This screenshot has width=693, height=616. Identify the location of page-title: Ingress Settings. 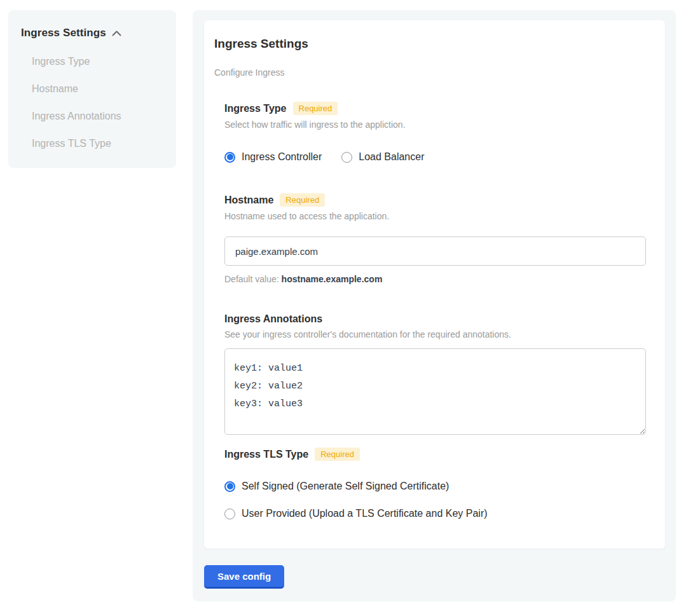
(430, 44).